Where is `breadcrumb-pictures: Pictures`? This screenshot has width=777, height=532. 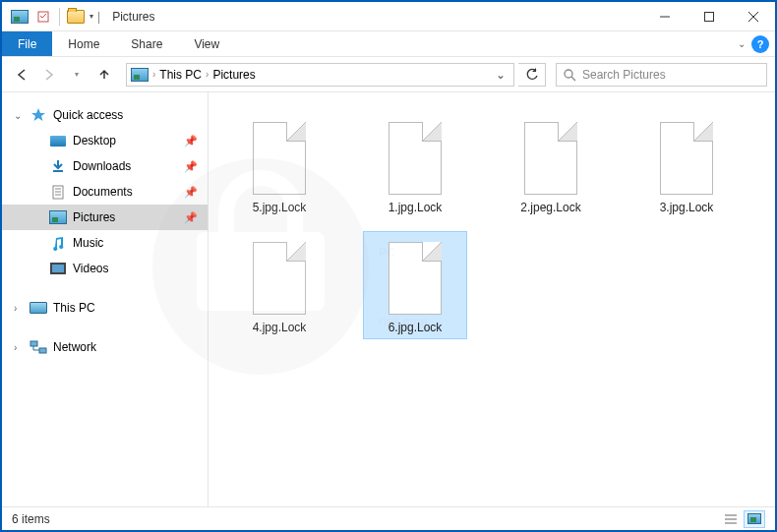 breadcrumb-pictures: Pictures is located at coordinates (234, 75).